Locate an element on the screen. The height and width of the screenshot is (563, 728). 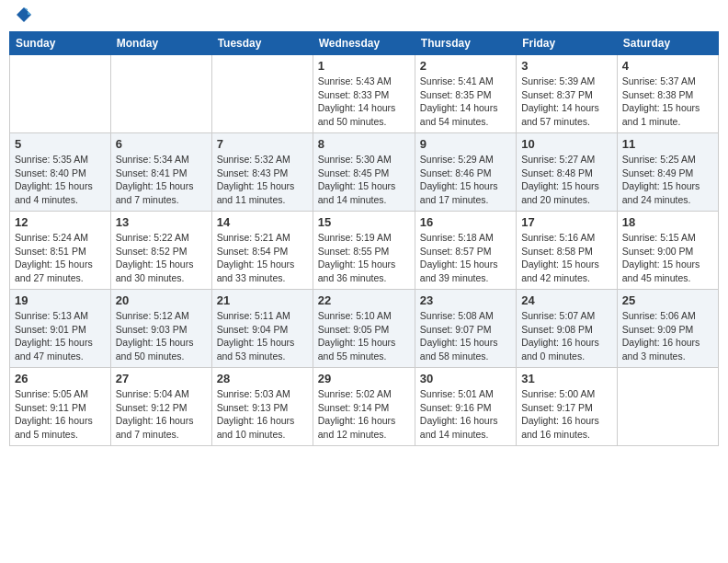
day-info: Sunrise: 5:30 AM Sunset: 8:45 PM Dayligh… is located at coordinates (364, 180).